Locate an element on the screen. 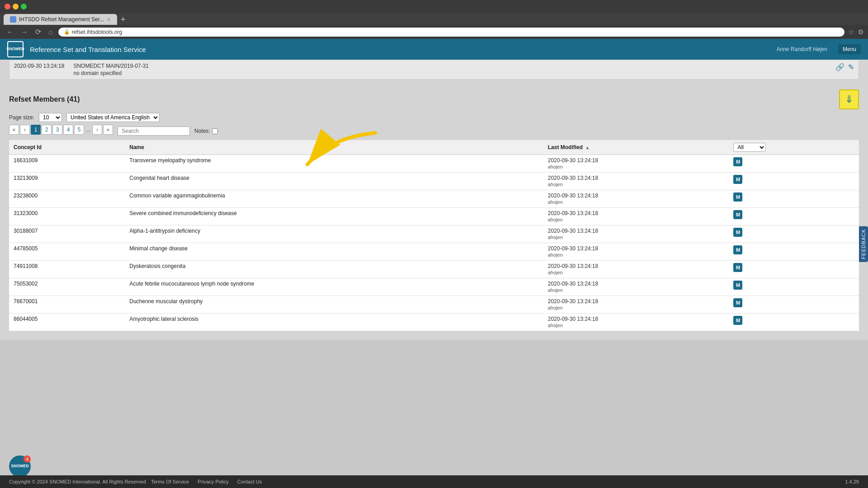 The height and width of the screenshot is (488, 868). download-button: ⇓ is located at coordinates (849, 99).